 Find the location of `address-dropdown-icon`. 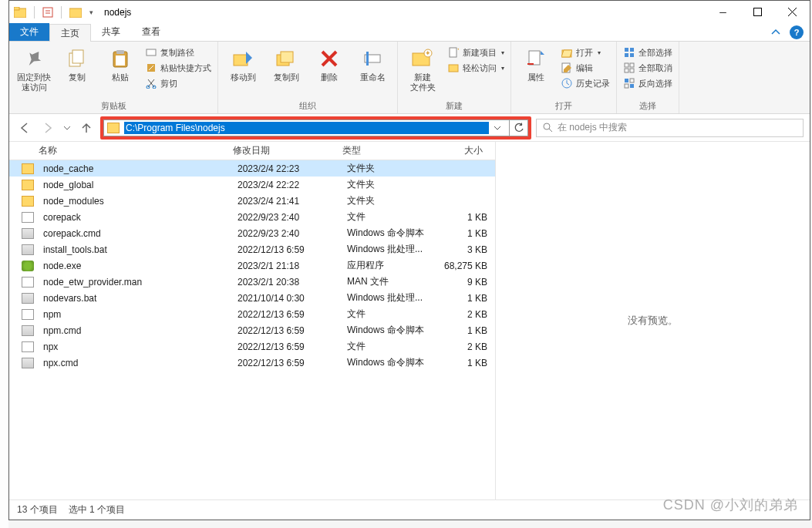

address-dropdown-icon is located at coordinates (497, 128).